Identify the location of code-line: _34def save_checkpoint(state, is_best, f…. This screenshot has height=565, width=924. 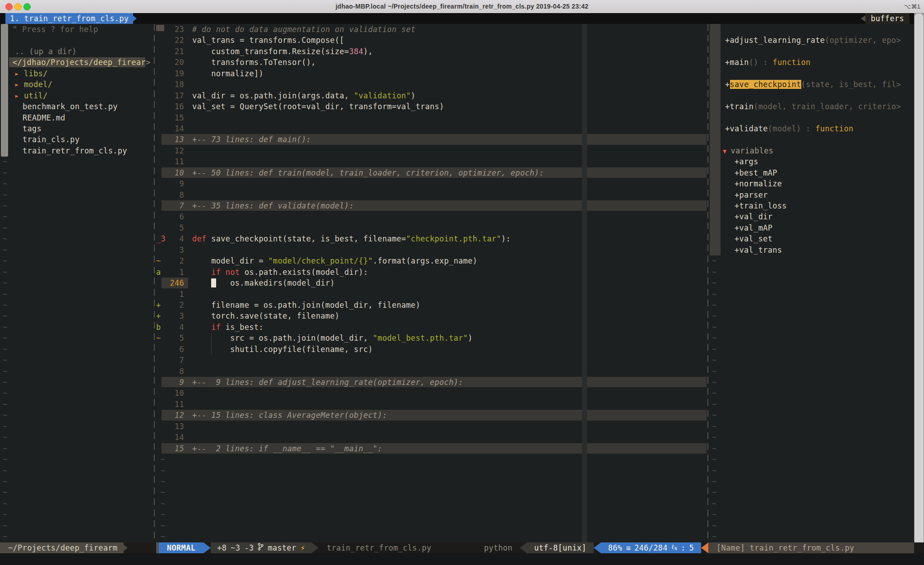
(430, 239).